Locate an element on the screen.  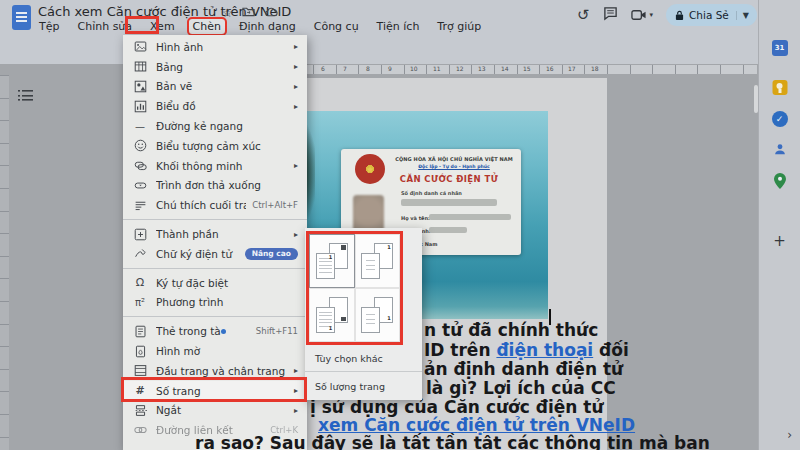
menu-item-ban-ve: Bản vẽ▸ is located at coordinates (215, 87).